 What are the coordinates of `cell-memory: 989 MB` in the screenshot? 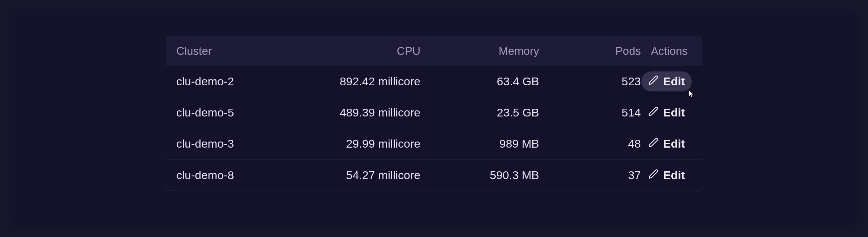 It's located at (480, 144).